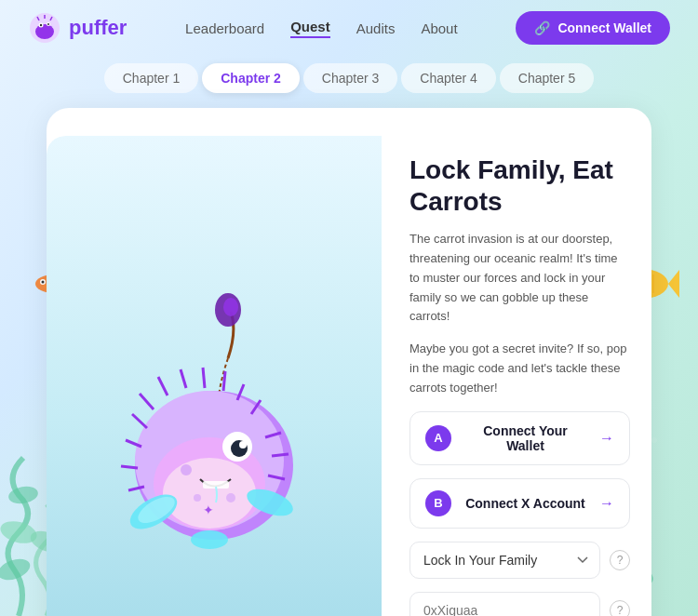 Image resolution: width=698 pixels, height=616 pixels. Describe the element at coordinates (456, 201) in the screenshot. I see `title-line2: Carrots` at that location.